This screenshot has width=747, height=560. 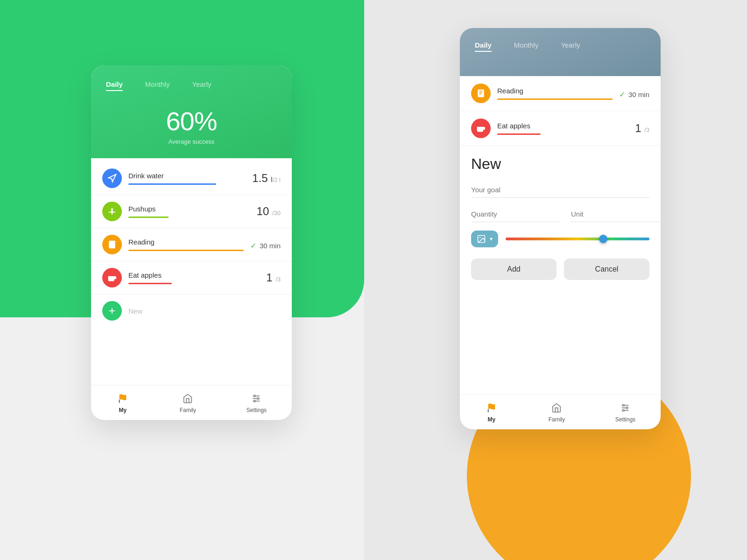 What do you see at coordinates (191, 142) in the screenshot?
I see `avg-success-label: Average success` at bounding box center [191, 142].